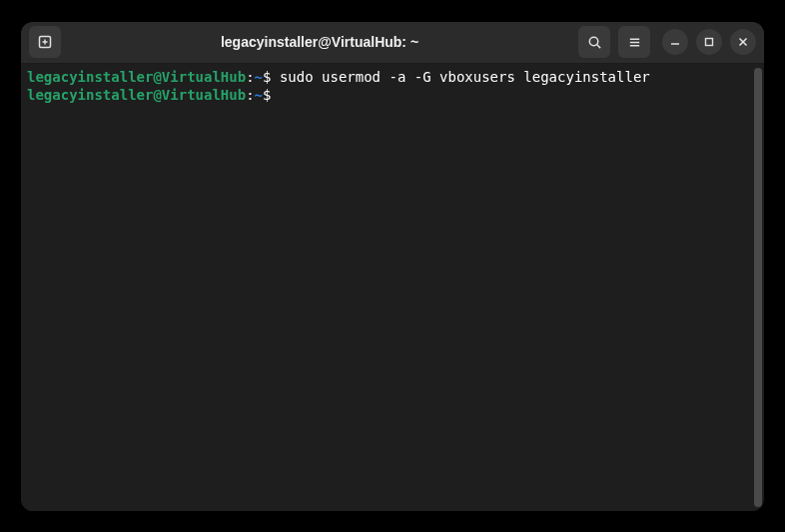 The height and width of the screenshot is (532, 785). What do you see at coordinates (743, 42) in the screenshot?
I see `close-button` at bounding box center [743, 42].